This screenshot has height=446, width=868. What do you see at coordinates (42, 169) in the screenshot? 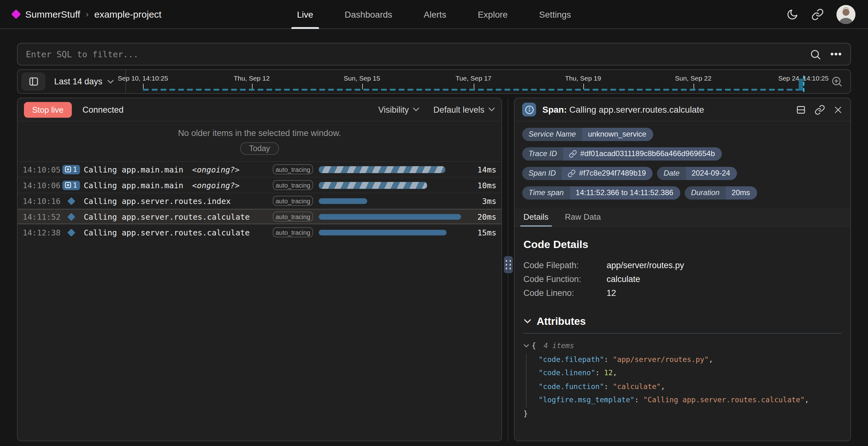
I see `row-timestamp: 14:10:05` at bounding box center [42, 169].